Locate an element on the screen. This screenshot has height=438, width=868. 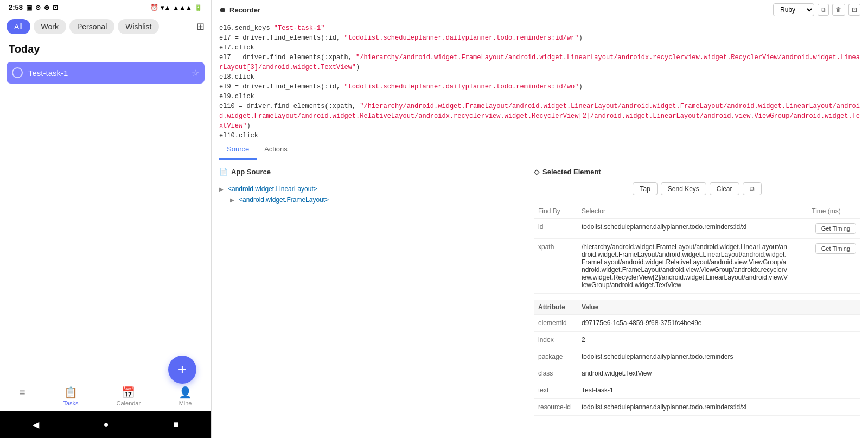
clear-code-button: 🗑 is located at coordinates (839, 10).